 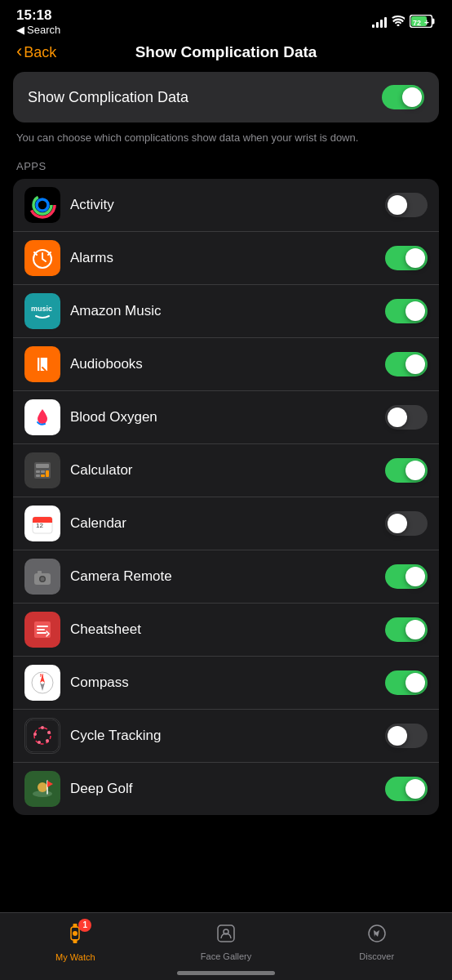 What do you see at coordinates (226, 470) in the screenshot?
I see `app-row: Calculator` at bounding box center [226, 470].